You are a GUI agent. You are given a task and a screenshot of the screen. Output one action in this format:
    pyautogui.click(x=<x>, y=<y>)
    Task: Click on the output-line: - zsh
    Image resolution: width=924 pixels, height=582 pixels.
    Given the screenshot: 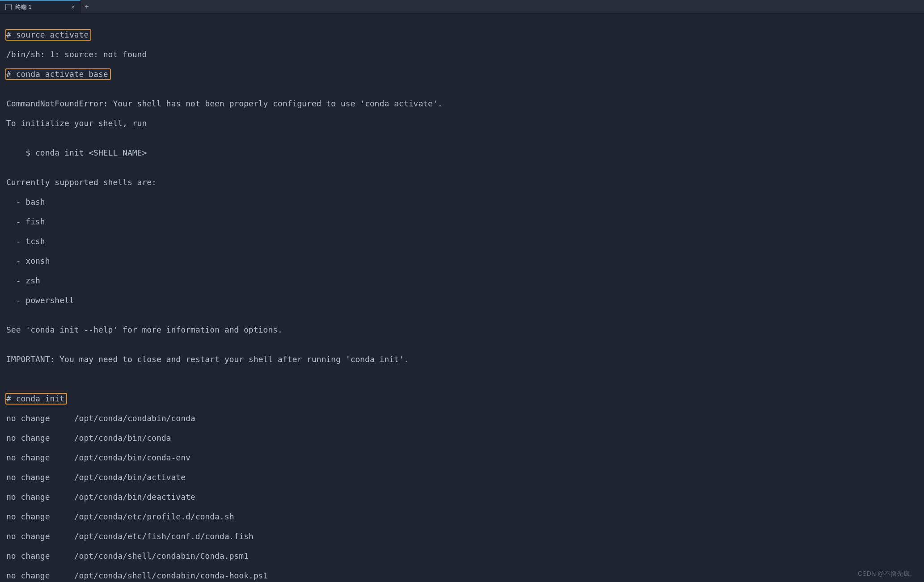 What is the action you would take?
    pyautogui.click(x=462, y=281)
    